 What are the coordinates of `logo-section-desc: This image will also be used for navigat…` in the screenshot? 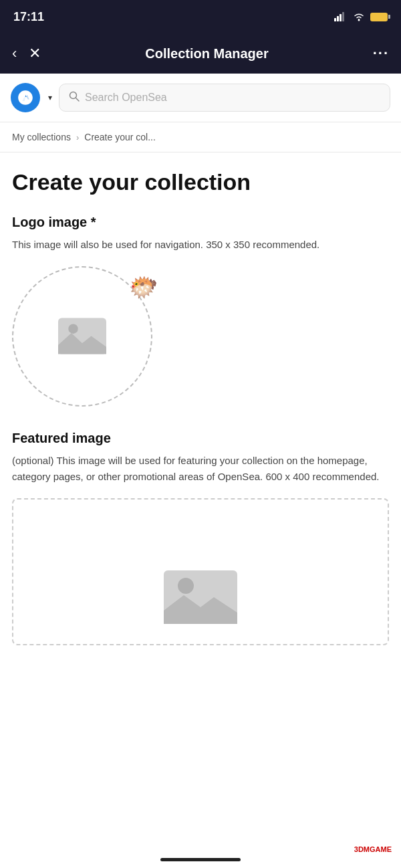 It's located at (200, 245).